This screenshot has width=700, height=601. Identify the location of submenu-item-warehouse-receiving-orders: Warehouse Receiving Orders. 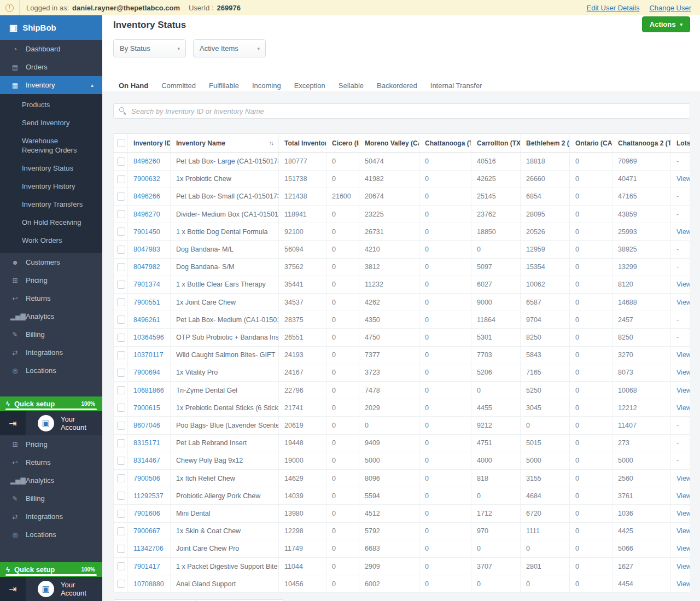
(51, 145).